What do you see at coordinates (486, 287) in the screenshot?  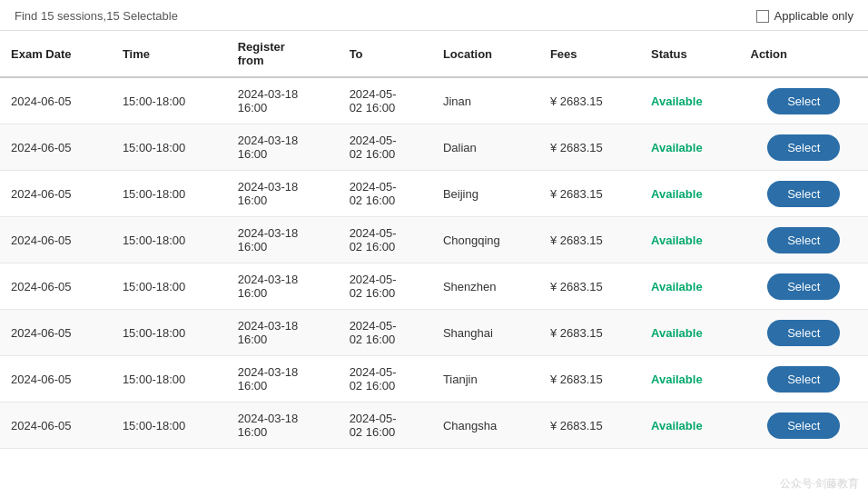 I see `cell-location: Shenzhen` at bounding box center [486, 287].